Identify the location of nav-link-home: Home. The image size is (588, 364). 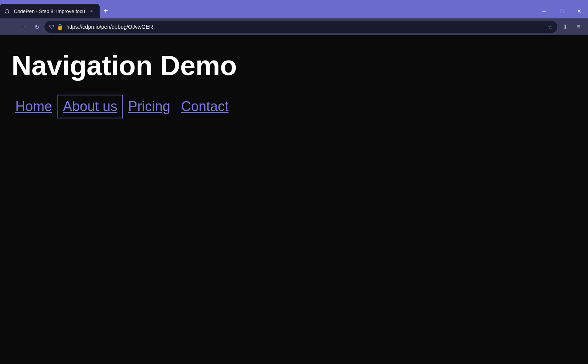
(34, 107).